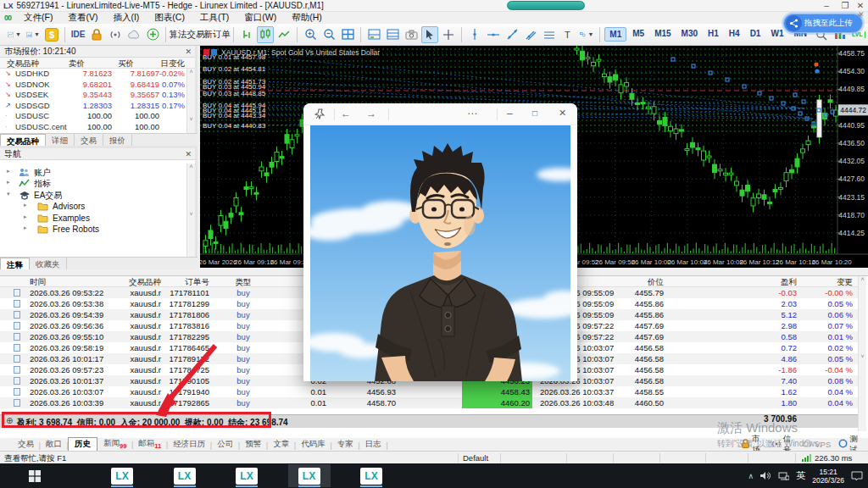 Image resolution: width=868 pixels, height=488 pixels. Describe the element at coordinates (60, 140) in the screenshot. I see `mw-tab-详细: 详细` at that location.